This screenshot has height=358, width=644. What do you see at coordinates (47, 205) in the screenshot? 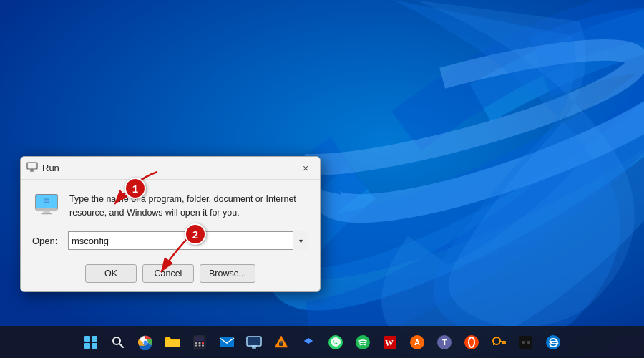
I see `computer-icon` at bounding box center [47, 205].